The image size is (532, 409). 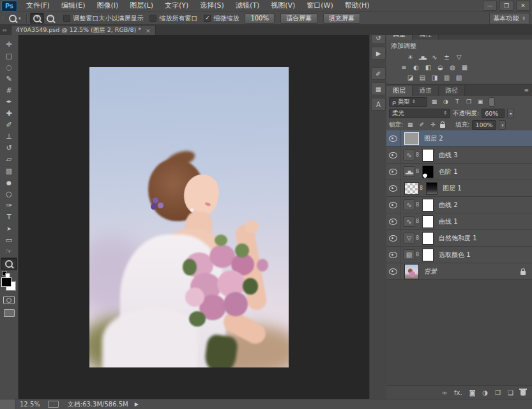 What do you see at coordinates (511, 114) in the screenshot?
I see `opacity-slider-button: ▾` at bounding box center [511, 114].